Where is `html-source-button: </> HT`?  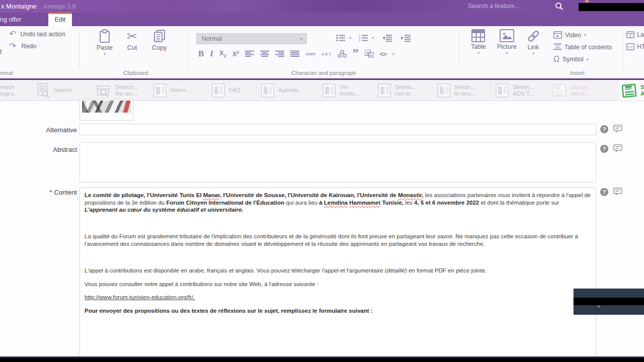
html-source-button: </> HT is located at coordinates (635, 47).